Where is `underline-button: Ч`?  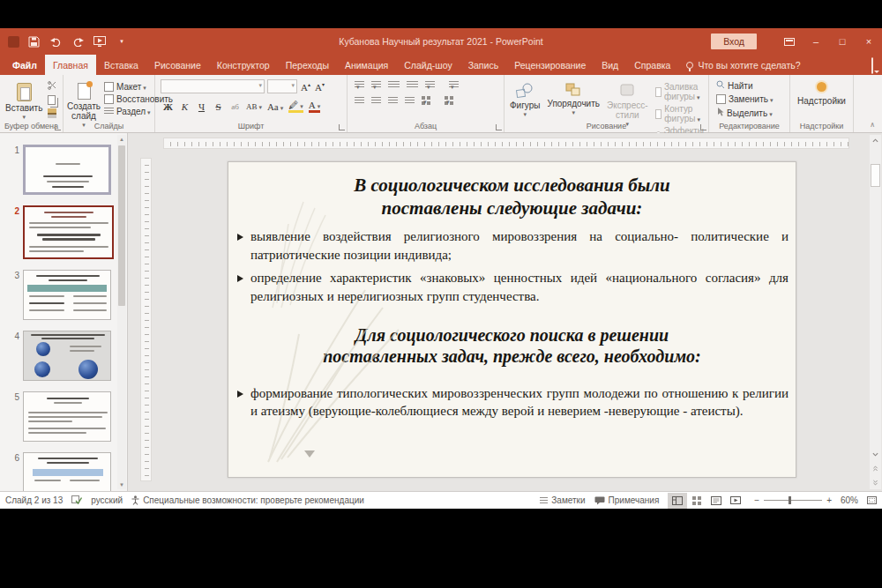
underline-button: Ч is located at coordinates (201, 107).